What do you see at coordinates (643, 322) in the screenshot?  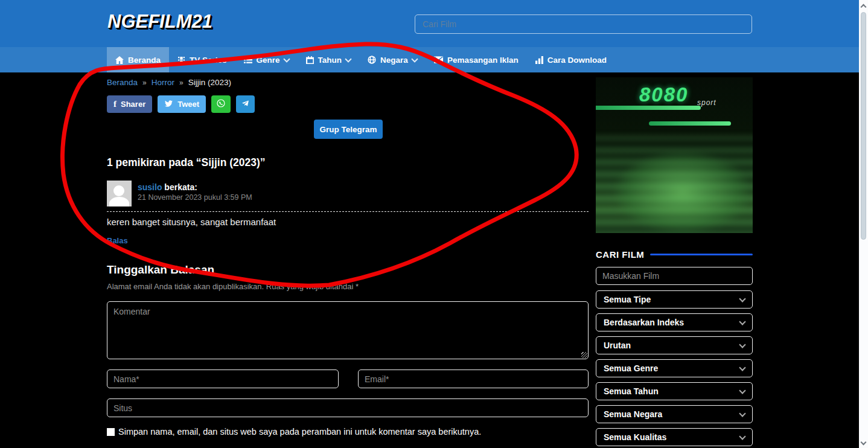 I see `select-value: Berdasarkan Indeks` at bounding box center [643, 322].